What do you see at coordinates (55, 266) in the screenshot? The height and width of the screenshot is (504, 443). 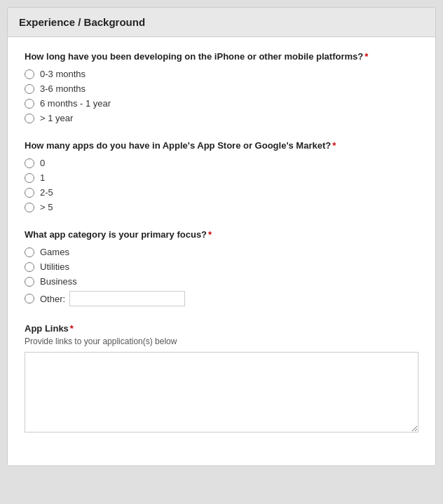 I see `radio-label-q3-b: Utilities` at bounding box center [55, 266].